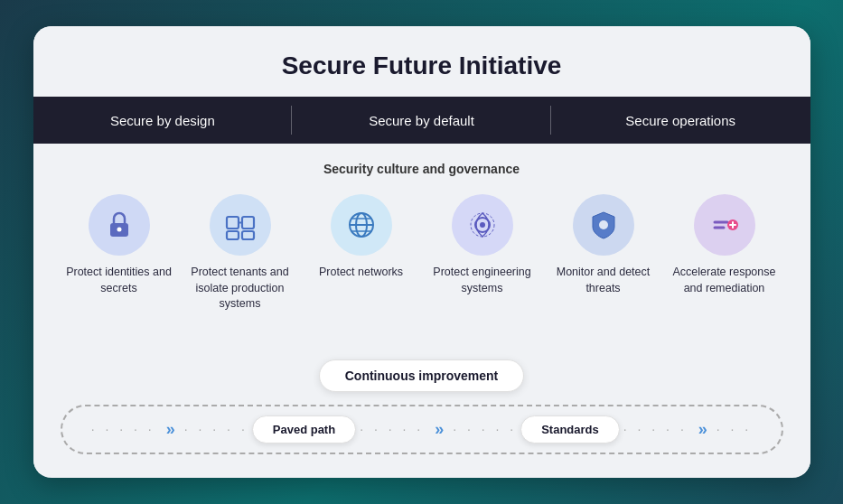  I want to click on dots-right: · · · · ·, so click(656, 429).